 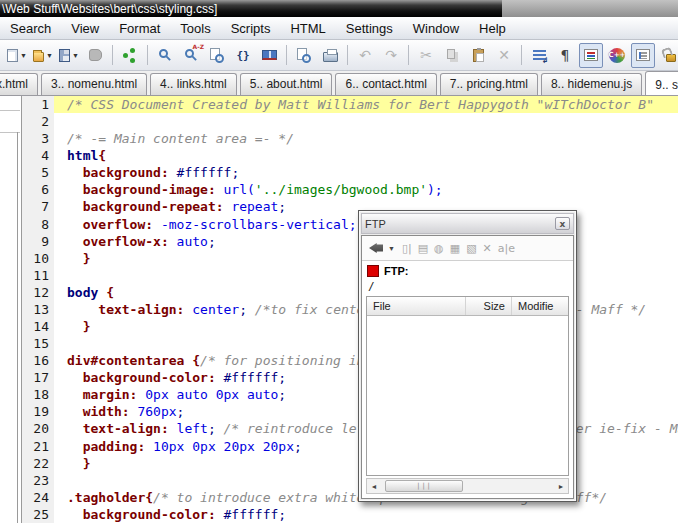 What do you see at coordinates (95, 56) in the screenshot?
I see `save-all-button` at bounding box center [95, 56].